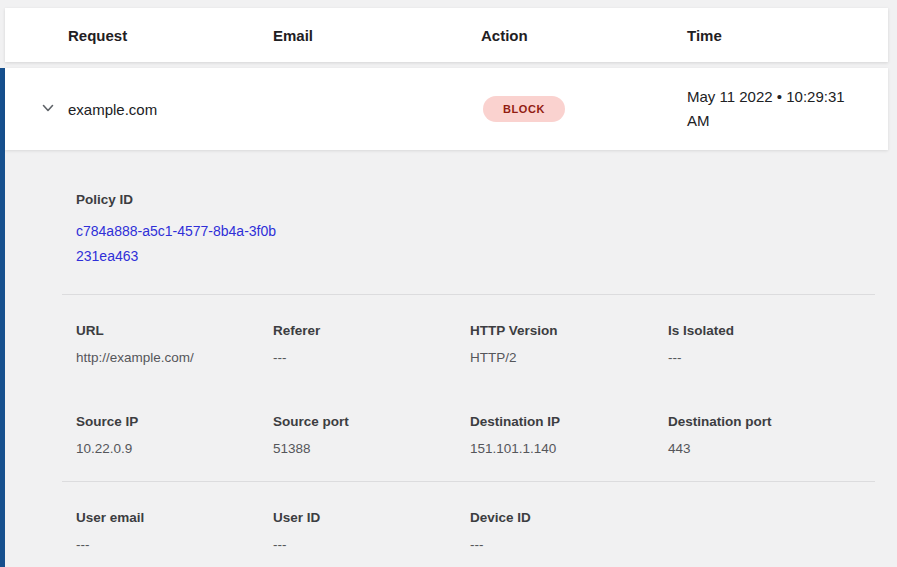 This screenshot has width=897, height=567. What do you see at coordinates (788, 109) in the screenshot?
I see `time-cell: May 11 2022 • 10:29:31 AM` at bounding box center [788, 109].